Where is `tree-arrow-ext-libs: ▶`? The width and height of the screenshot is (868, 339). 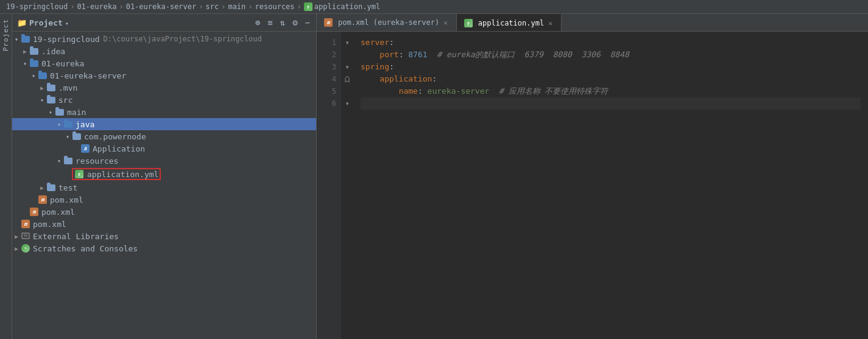 tree-arrow-ext-libs: ▶ is located at coordinates (16, 236).